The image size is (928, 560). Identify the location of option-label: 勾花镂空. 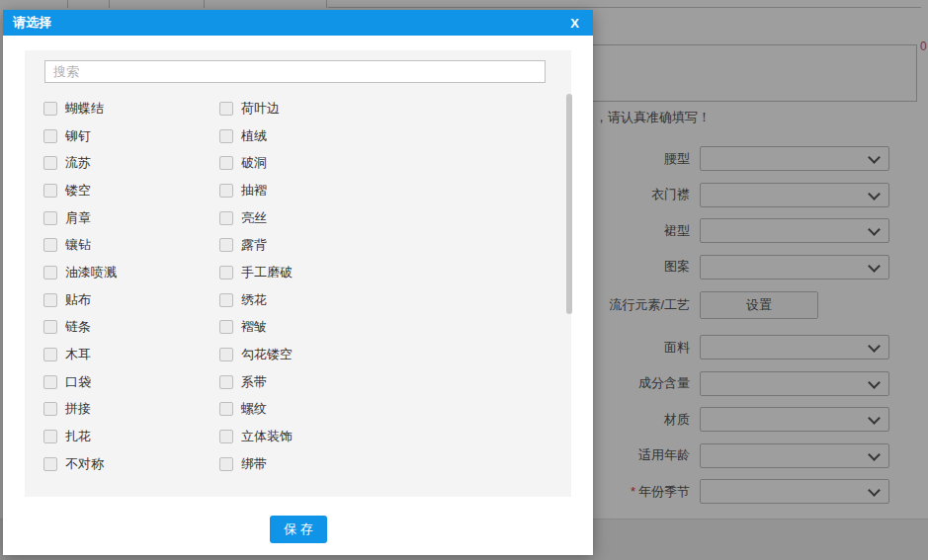
(267, 355).